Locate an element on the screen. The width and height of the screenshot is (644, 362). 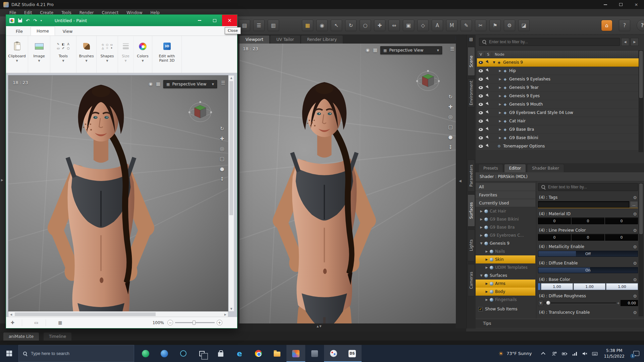
scene-scrollbar is located at coordinates (641, 101).